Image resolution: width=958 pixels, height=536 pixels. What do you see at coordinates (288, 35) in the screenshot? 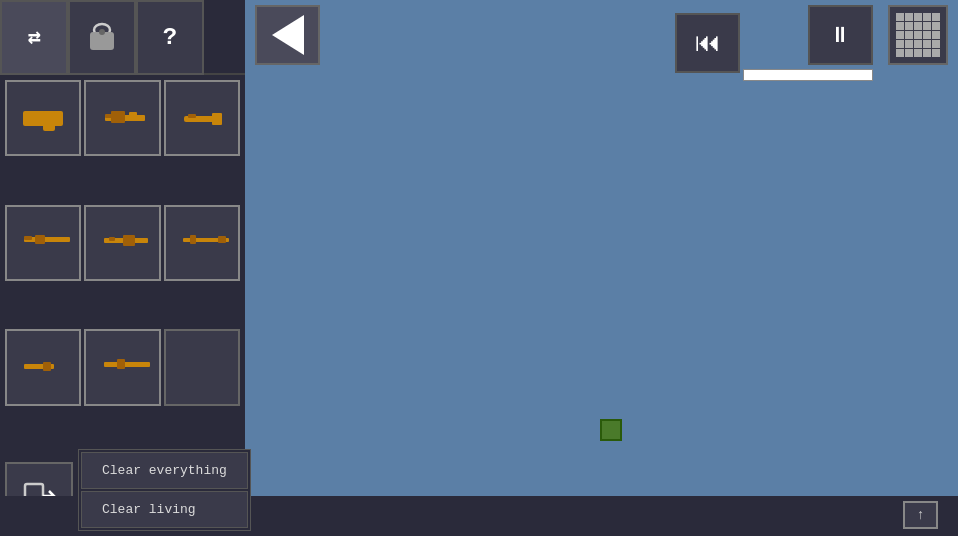
I see `back-button` at bounding box center [288, 35].